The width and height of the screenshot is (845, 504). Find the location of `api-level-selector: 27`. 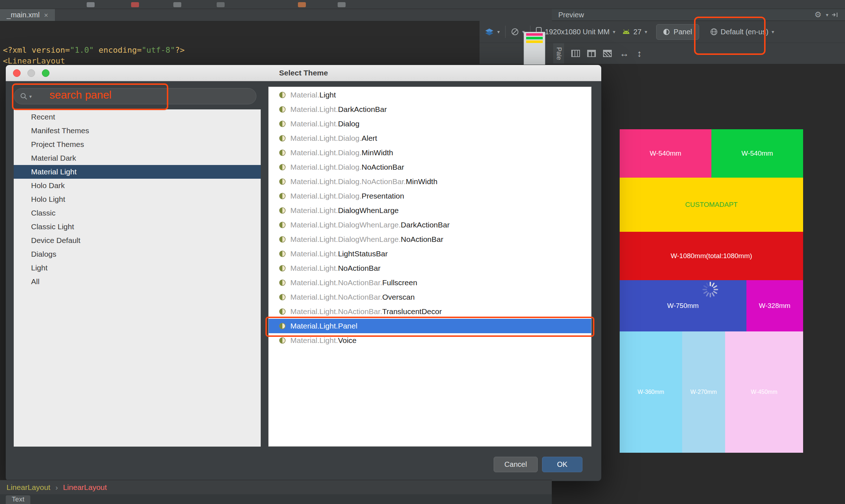

api-level-selector: 27 is located at coordinates (637, 32).